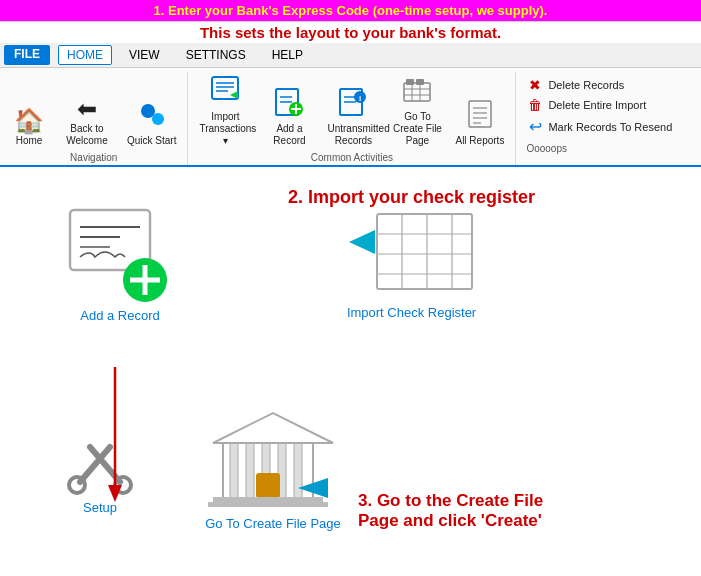 This screenshot has height=576, width=701. I want to click on step3-area: 3. Go to the Create File Page and click …, so click(458, 511).